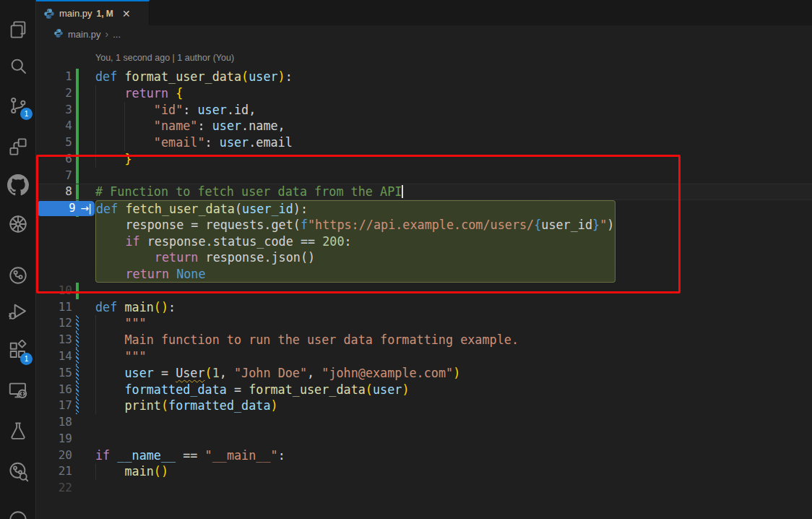 The height and width of the screenshot is (519, 812). What do you see at coordinates (424, 357) in the screenshot?
I see `code-line: 14 """` at bounding box center [424, 357].